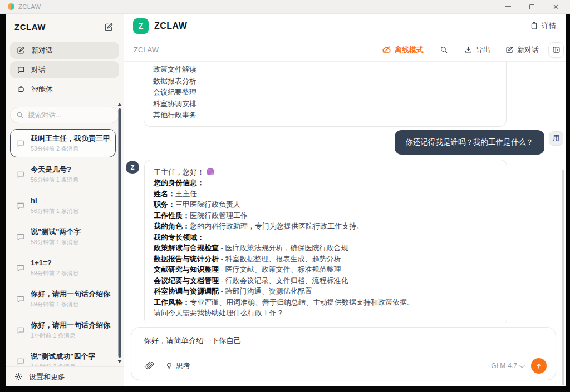  I want to click on details-label: 详情, so click(549, 26).